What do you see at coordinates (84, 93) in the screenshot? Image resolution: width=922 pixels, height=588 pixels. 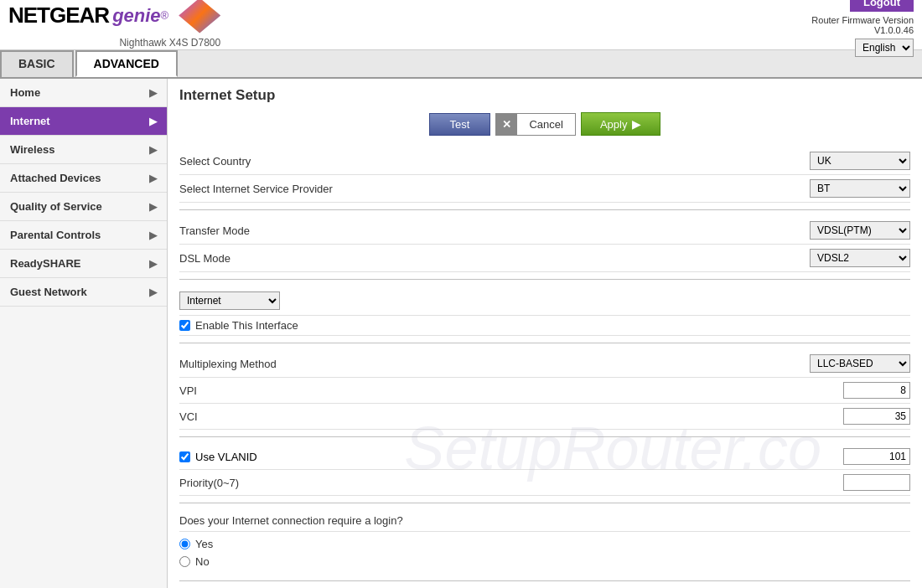 I see `sidebar-item-home: Home ▶` at bounding box center [84, 93].